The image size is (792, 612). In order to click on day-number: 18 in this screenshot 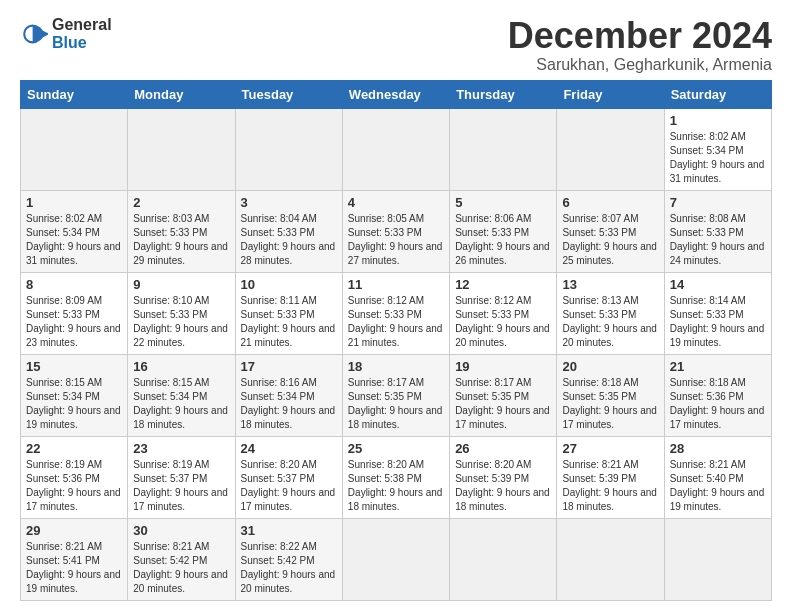, I will do `click(396, 366)`.